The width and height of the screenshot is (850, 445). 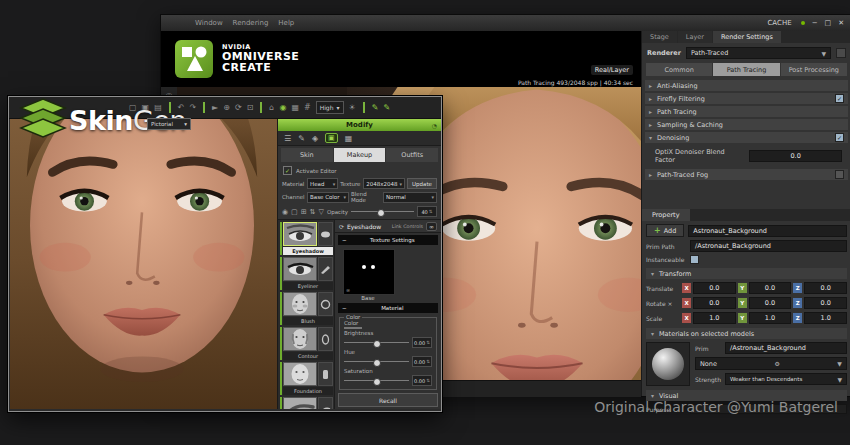 I want to click on texture-preview: ∞, so click(x=369, y=272).